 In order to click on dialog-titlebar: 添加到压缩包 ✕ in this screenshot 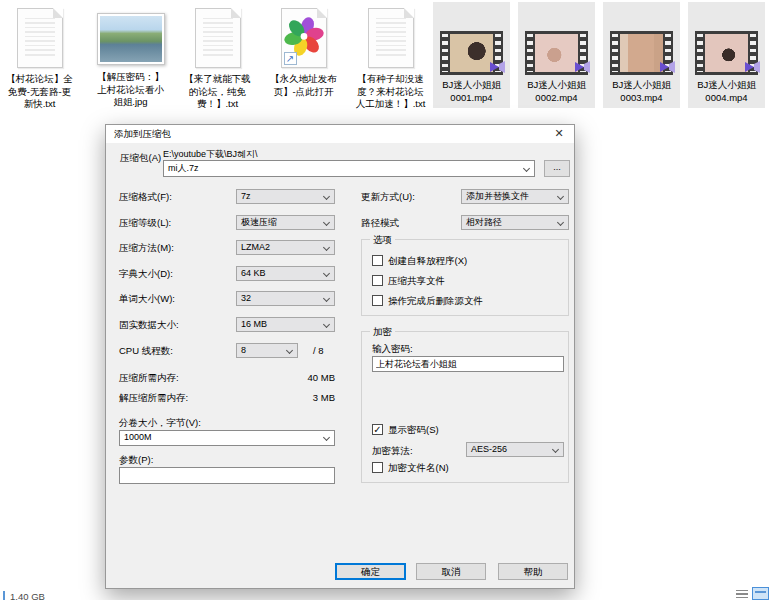, I will do `click(340, 134)`.